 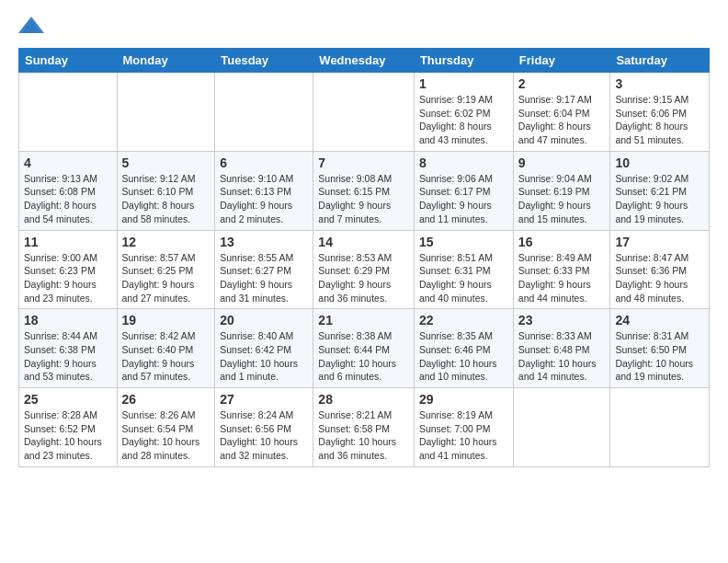 What do you see at coordinates (165, 190) in the screenshot?
I see `calendar-cell: 5Sunrise: 9:12 AM Sunset: 6:10 PM Daylig…` at bounding box center [165, 190].